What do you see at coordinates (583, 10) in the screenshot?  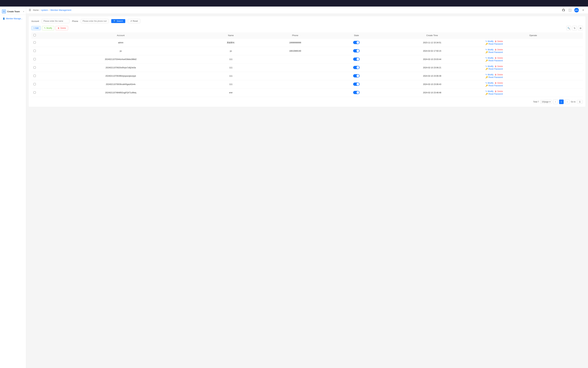 I see `chevron-down-icon: ▾` at bounding box center [583, 10].